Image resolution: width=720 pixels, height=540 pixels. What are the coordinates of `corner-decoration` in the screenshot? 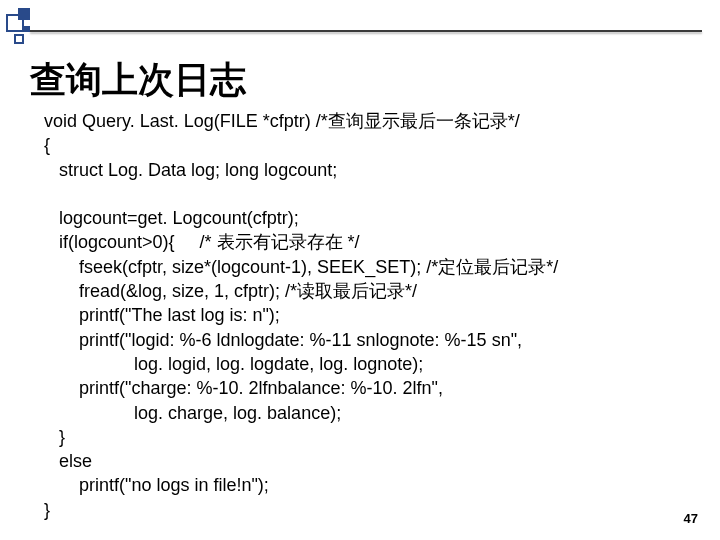 It's located at (36, 28).